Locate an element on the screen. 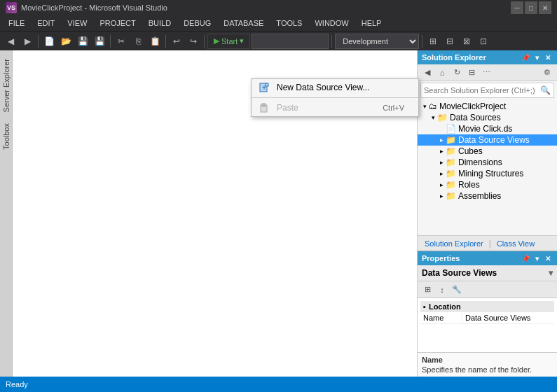  layout-btn-4: ⊡ is located at coordinates (483, 41).